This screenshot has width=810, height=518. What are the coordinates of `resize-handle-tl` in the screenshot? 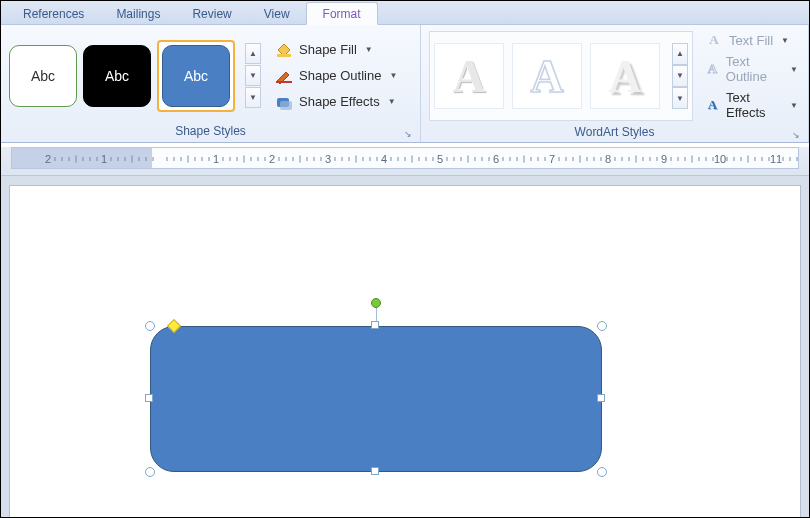 It's located at (150, 326).